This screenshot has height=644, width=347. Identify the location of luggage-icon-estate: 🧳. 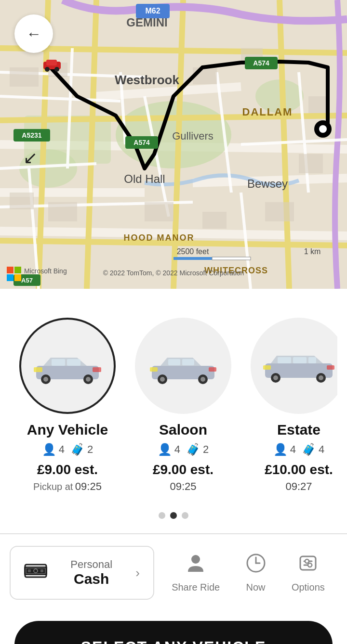
(309, 450).